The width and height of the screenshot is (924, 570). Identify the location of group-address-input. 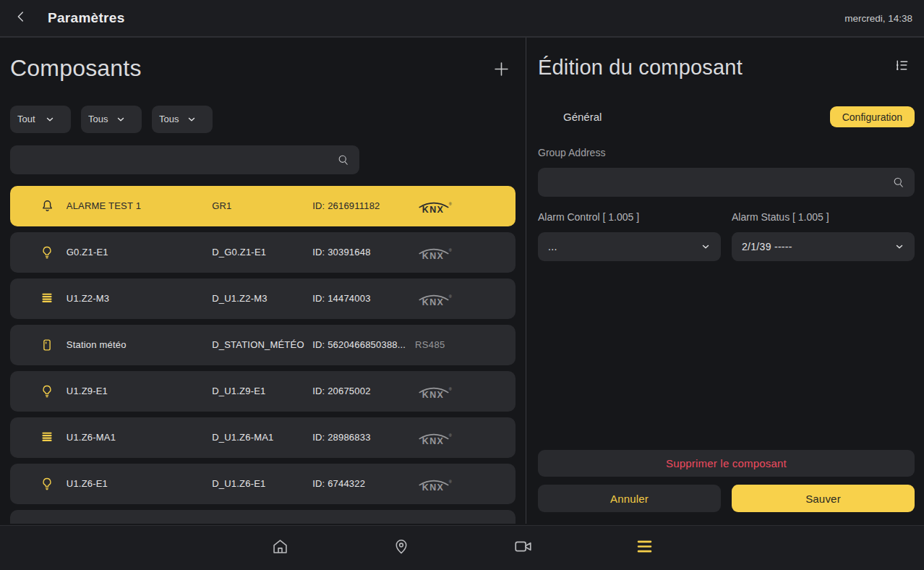
(719, 182).